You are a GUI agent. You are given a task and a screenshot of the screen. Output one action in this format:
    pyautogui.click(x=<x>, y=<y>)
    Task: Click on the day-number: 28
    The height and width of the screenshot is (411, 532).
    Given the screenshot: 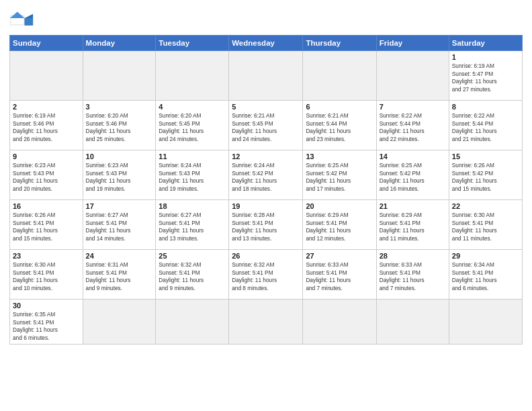 What is the action you would take?
    pyautogui.click(x=412, y=256)
    